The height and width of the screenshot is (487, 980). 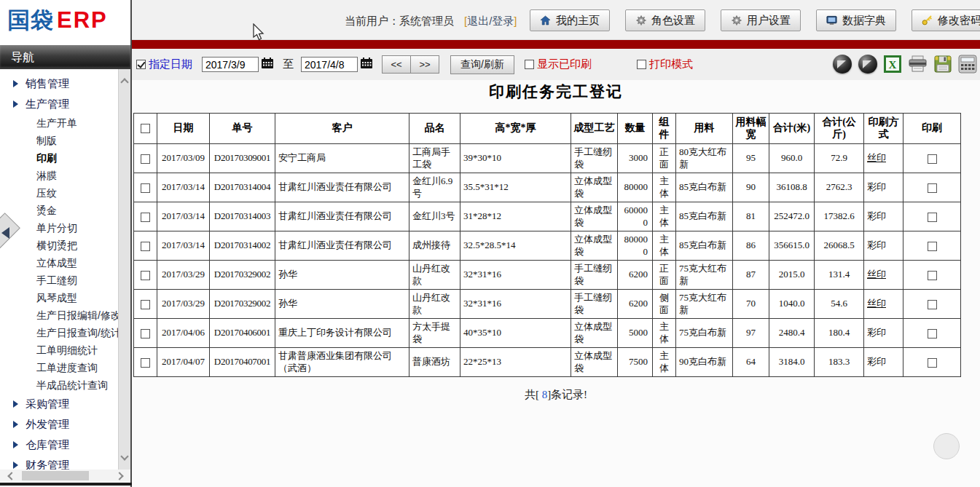 What do you see at coordinates (329, 64) in the screenshot?
I see `date-to-input` at bounding box center [329, 64].